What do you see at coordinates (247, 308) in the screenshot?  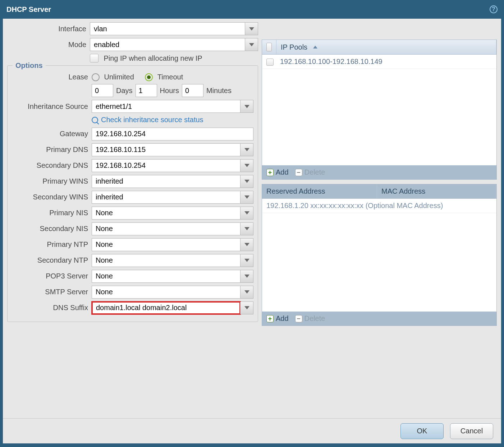 I see `dns-suffix-dropdown-button` at bounding box center [247, 308].